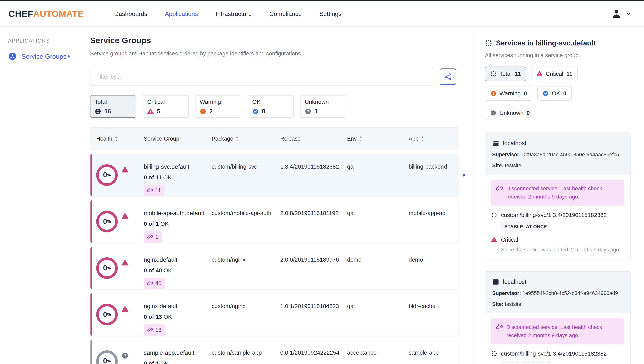 This screenshot has height=364, width=644. Describe the element at coordinates (166, 107) in the screenshot. I see `filter-card-critical: Critical5` at that location.